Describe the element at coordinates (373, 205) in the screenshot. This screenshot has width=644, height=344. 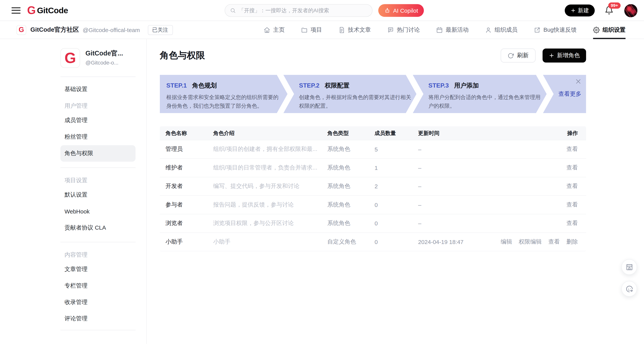
I see `table-row: 参与者 报告问题，提供反馈，参与讨论 系统角色 0 – 查看` at that location.